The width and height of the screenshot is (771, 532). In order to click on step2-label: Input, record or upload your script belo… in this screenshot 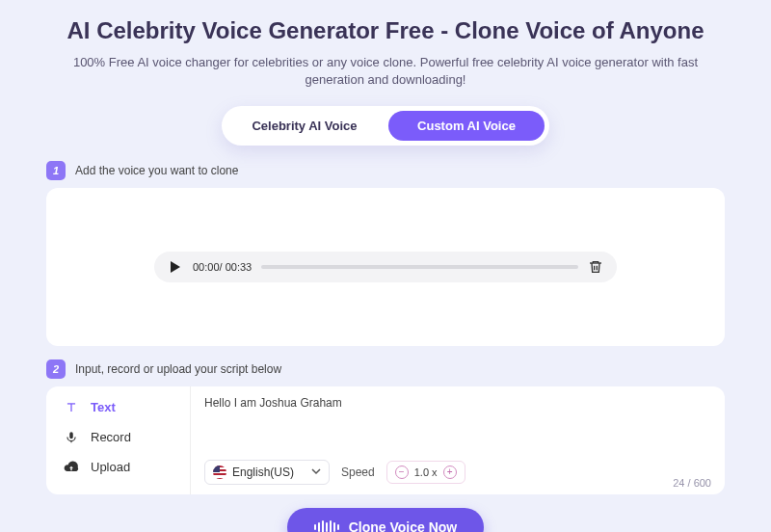, I will do `click(178, 369)`.